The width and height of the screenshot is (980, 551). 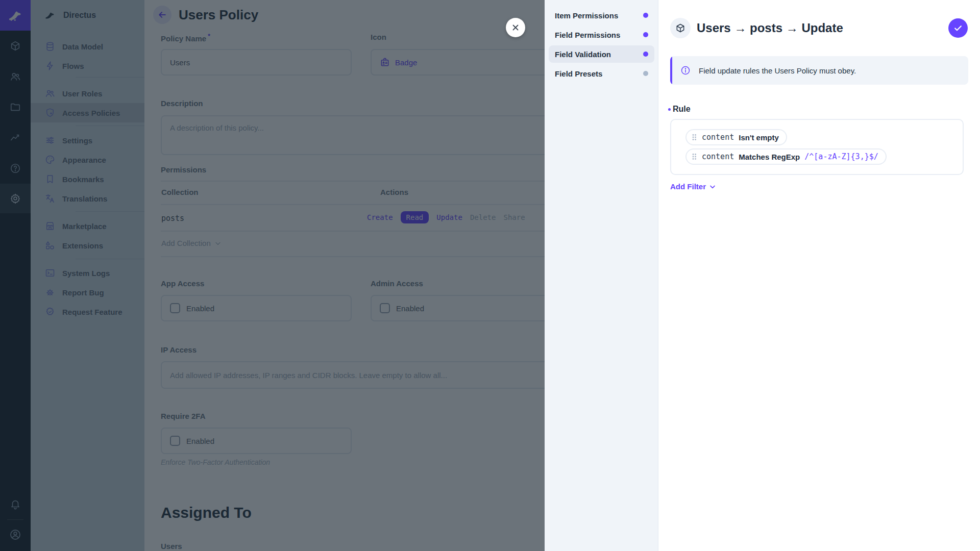 What do you see at coordinates (685, 70) in the screenshot?
I see `info-icon` at bounding box center [685, 70].